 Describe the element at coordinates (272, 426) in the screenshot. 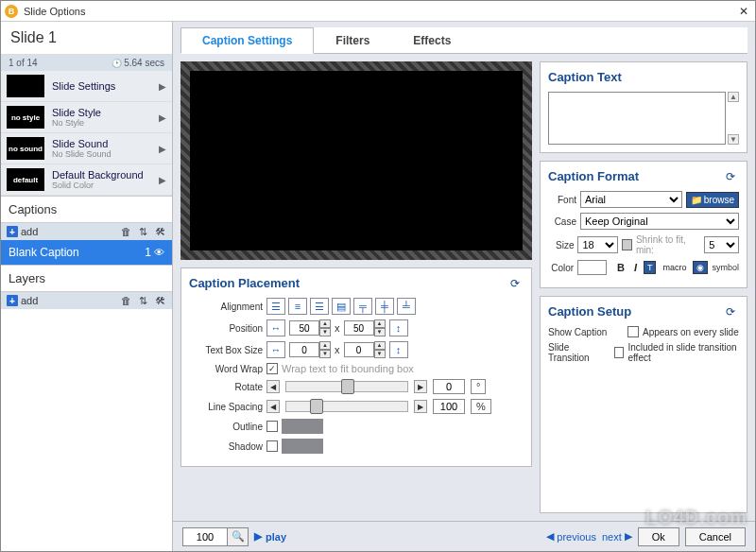

I see `outline-checkbox` at that location.